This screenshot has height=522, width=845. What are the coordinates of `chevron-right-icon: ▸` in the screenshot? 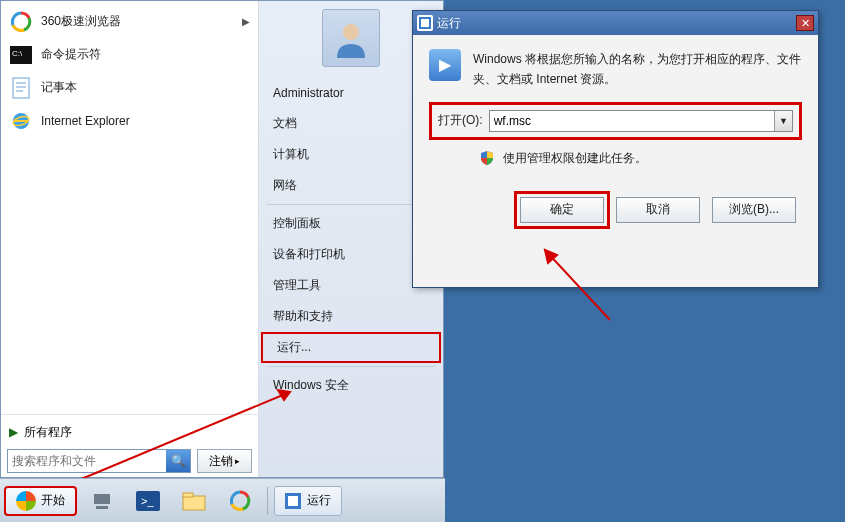 It's located at (238, 461).